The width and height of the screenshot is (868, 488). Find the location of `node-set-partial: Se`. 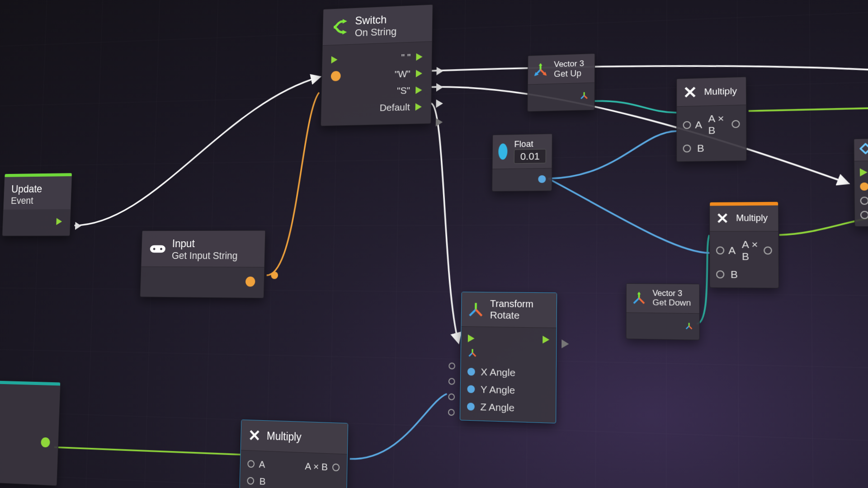

node-set-partial: Se is located at coordinates (861, 183).